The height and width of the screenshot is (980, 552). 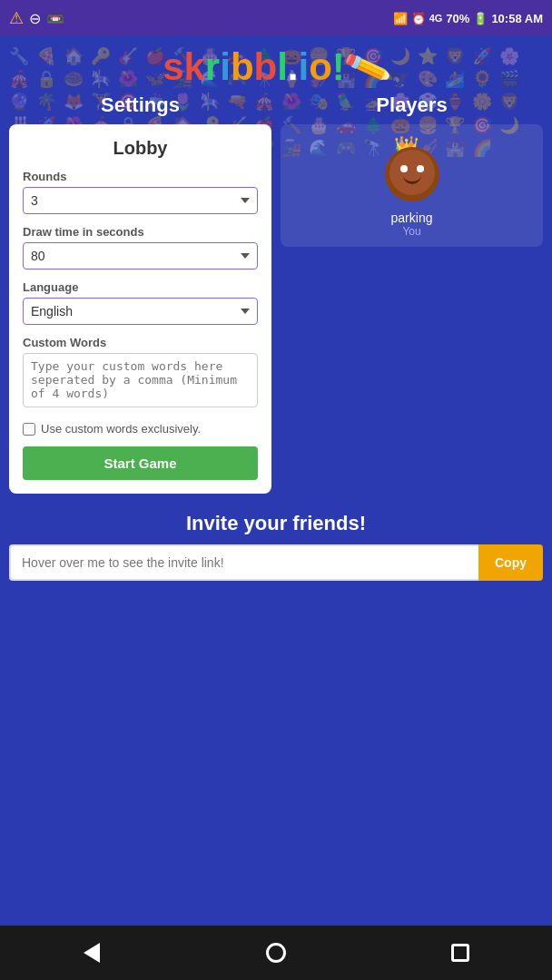 What do you see at coordinates (92, 953) in the screenshot?
I see `back-button` at bounding box center [92, 953].